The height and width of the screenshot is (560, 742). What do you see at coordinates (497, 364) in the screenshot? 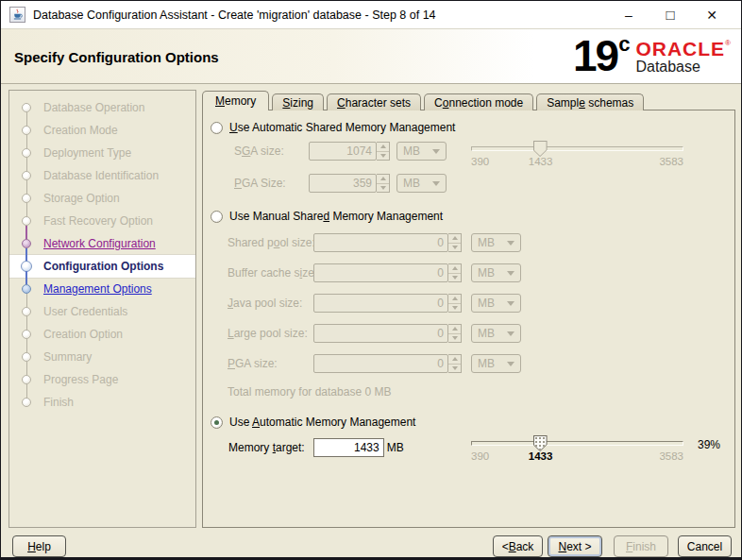
I see `manual-pga-unit-select: MB` at bounding box center [497, 364].